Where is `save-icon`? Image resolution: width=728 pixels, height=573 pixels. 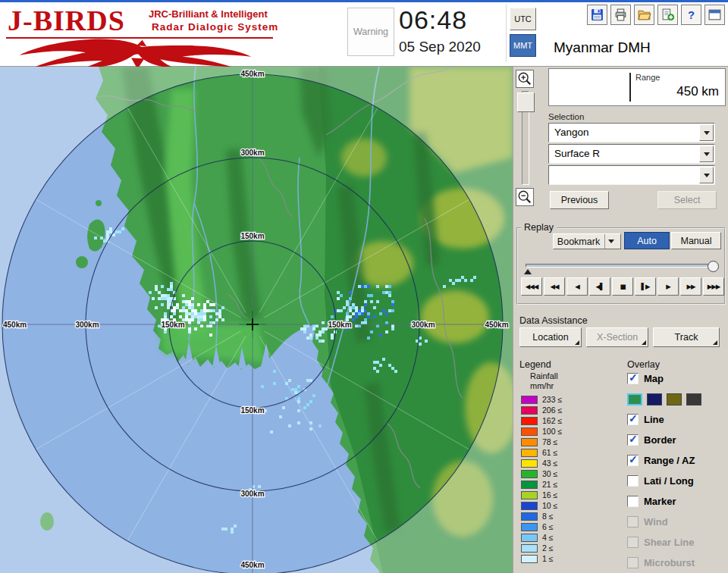 save-icon is located at coordinates (598, 15).